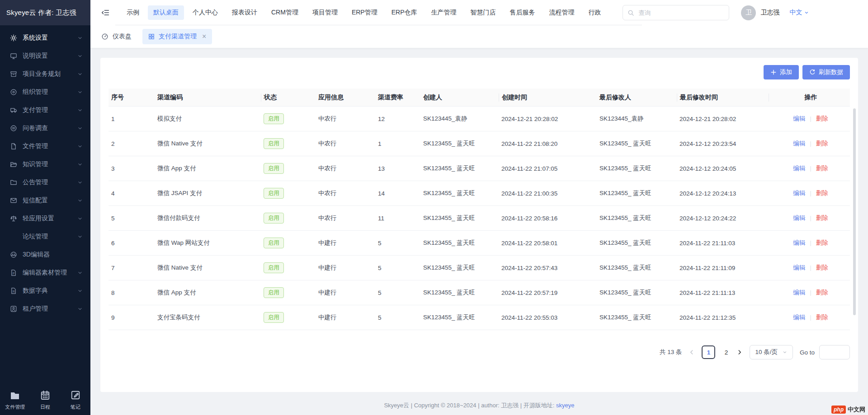 Image resolution: width=868 pixels, height=415 pixels. Describe the element at coordinates (45, 220) in the screenshot. I see `sidebar: 系统设置说明设置项目业务规划组织管理支付管理问卷调查文件管理知识管理公告管理短信…` at that location.